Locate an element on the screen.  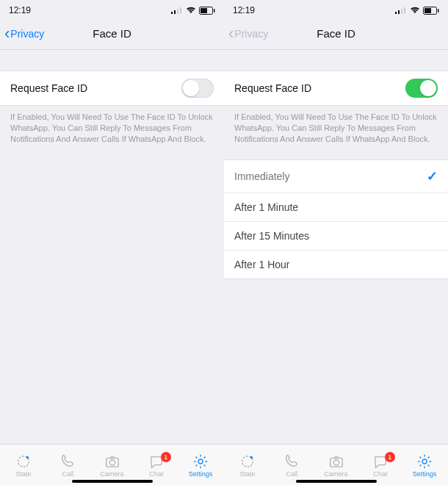
option-after-1-minute: After 1 Minute is located at coordinates (336, 207).